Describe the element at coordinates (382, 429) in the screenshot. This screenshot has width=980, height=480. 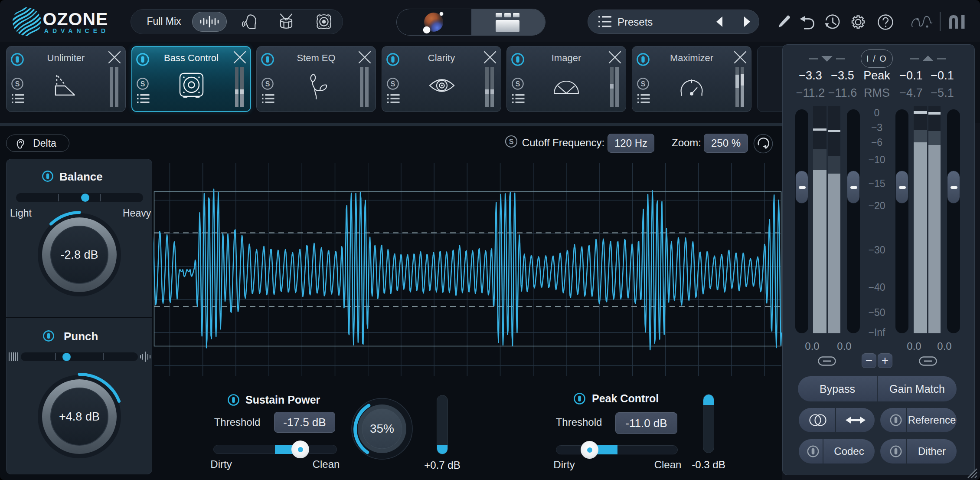
I see `svg-text: 35%` at that location.